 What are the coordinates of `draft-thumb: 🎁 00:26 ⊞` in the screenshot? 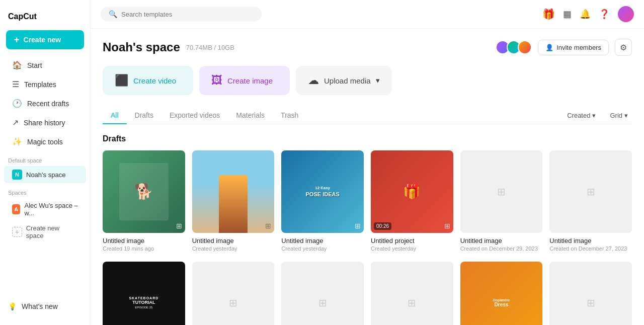 It's located at (412, 192).